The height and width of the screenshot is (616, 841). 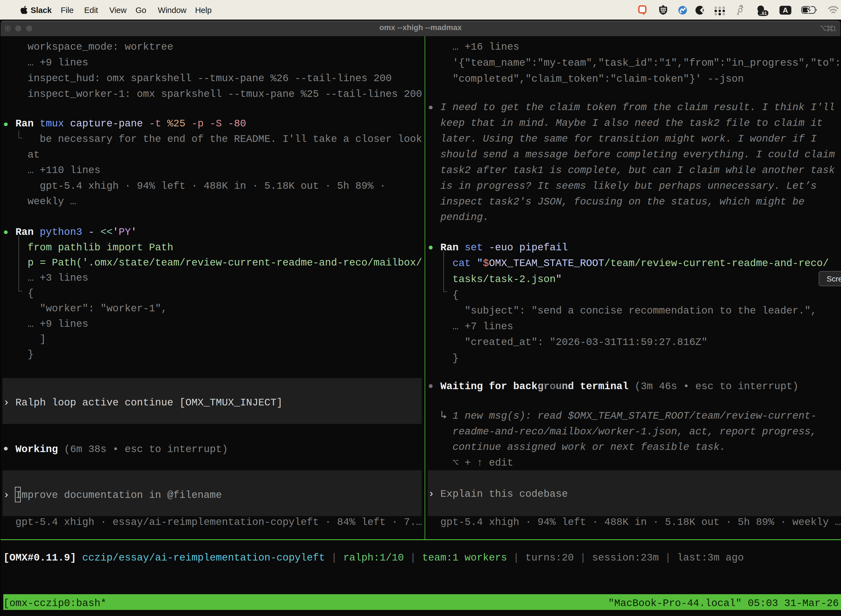 What do you see at coordinates (763, 13) in the screenshot?
I see `svg-text: ..61` at bounding box center [763, 13].